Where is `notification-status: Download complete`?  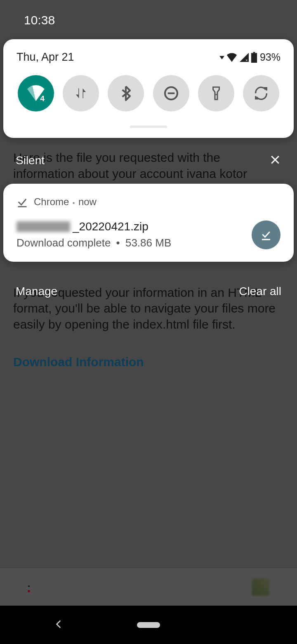
notification-status: Download complete is located at coordinates (64, 243).